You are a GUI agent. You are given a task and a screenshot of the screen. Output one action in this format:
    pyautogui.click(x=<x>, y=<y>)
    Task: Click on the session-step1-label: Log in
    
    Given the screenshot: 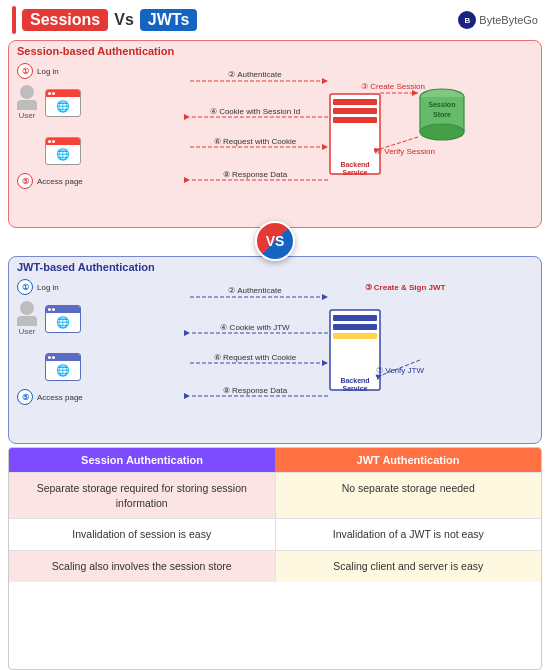 What is the action you would take?
    pyautogui.click(x=48, y=72)
    